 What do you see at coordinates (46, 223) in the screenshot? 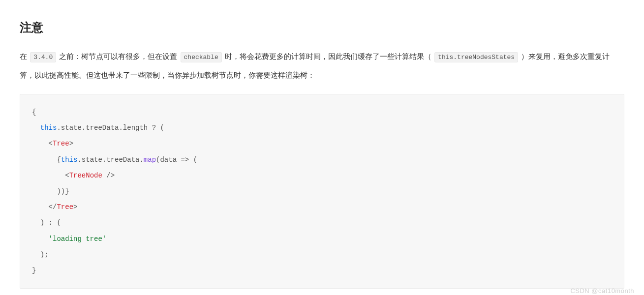
I see `code-line: ) : (` at bounding box center [46, 223].